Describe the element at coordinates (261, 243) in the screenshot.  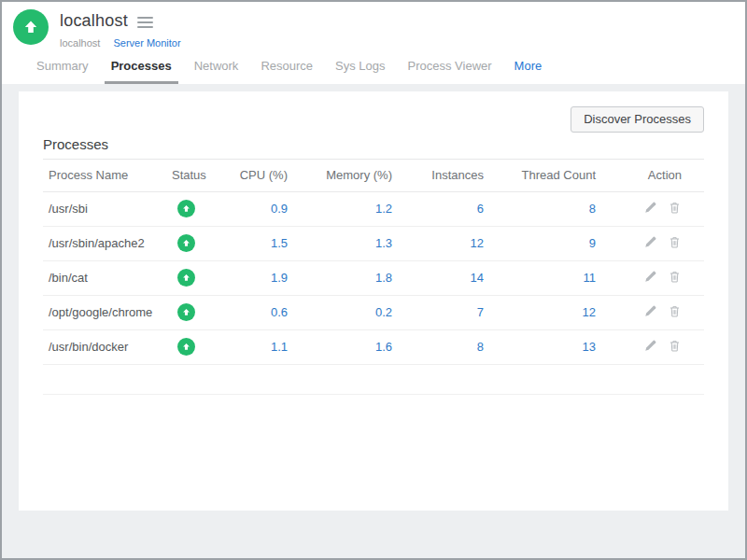
I see `cpu-value: 1.5` at that location.